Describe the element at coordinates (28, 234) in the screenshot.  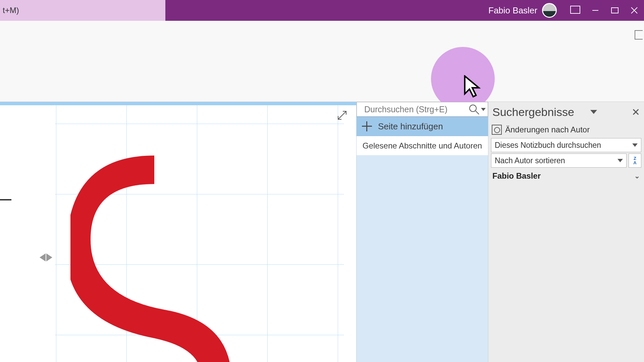
I see `canvas-left-gutter` at that location.